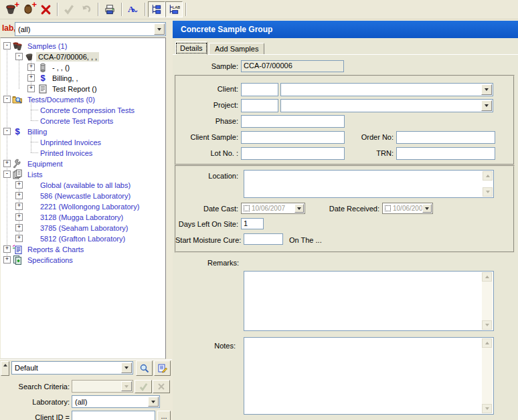 The image size is (518, 420). Describe the element at coordinates (292, 66) in the screenshot. I see `sample-field: CCA-07/00006` at that location.